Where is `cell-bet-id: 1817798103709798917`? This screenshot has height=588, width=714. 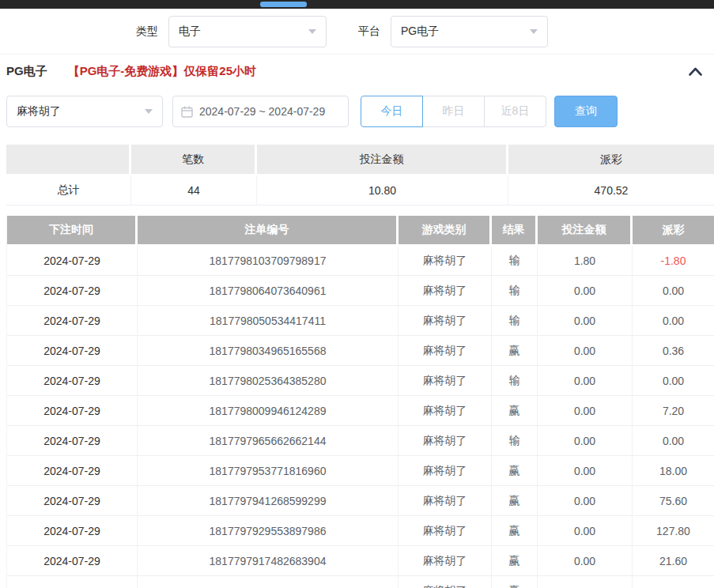 cell-bet-id: 1817798103709798917 is located at coordinates (268, 261).